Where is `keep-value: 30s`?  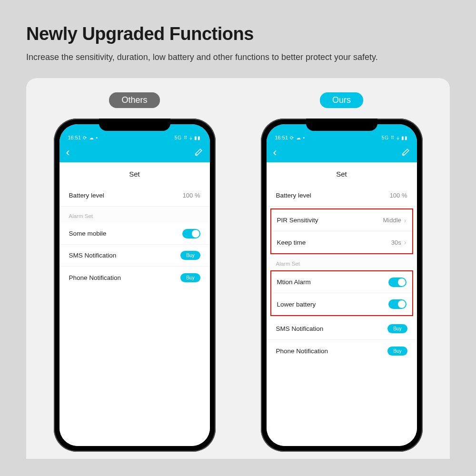 keep-value: 30s is located at coordinates (396, 243).